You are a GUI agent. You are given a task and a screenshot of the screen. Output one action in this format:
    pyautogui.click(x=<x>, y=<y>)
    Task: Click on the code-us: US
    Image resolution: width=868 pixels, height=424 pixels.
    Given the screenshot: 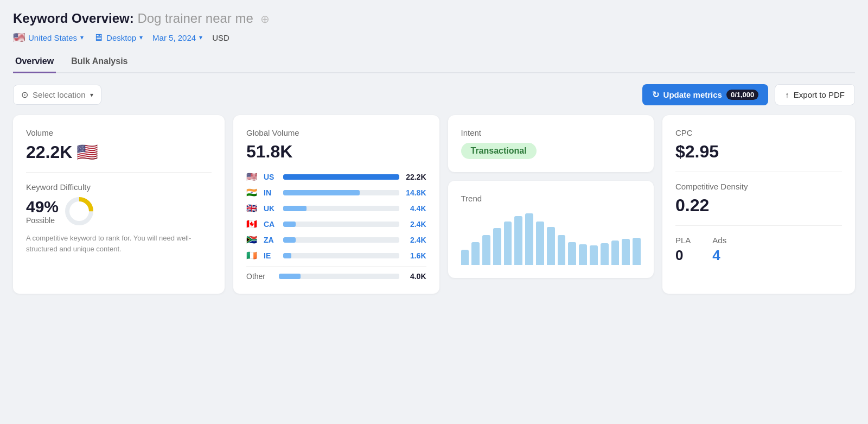 What is the action you would take?
    pyautogui.click(x=271, y=177)
    